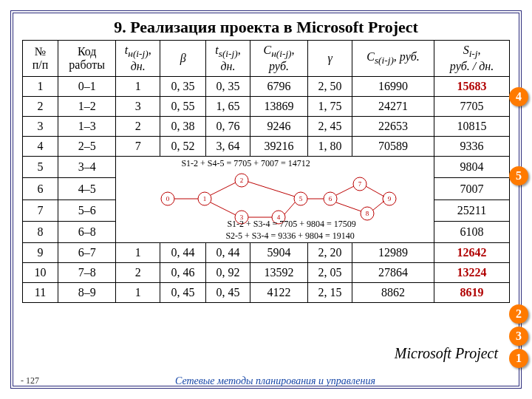 The width and height of the screenshot is (532, 399). I want to click on slide-title: 9. Реализация проекта в Microsoft Projec…, so click(266, 27).